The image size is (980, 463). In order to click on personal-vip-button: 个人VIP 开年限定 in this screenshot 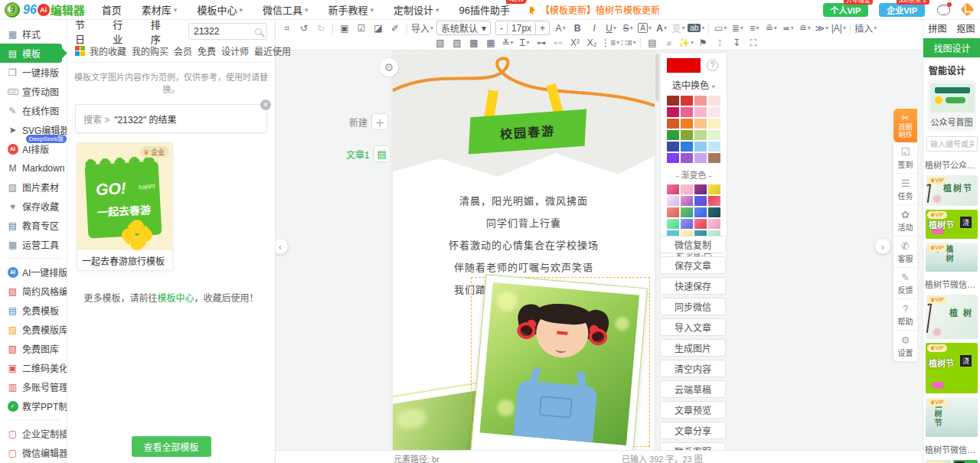, I will do `click(846, 10)`.